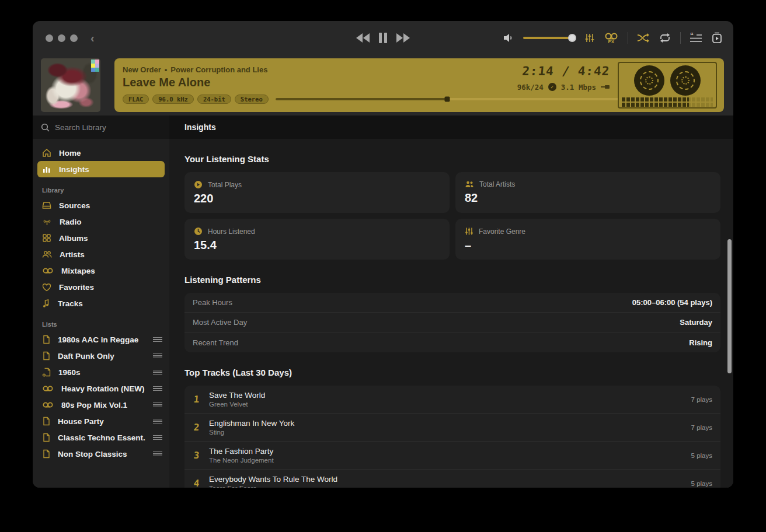  I want to click on format-badge: FLAC, so click(135, 99).